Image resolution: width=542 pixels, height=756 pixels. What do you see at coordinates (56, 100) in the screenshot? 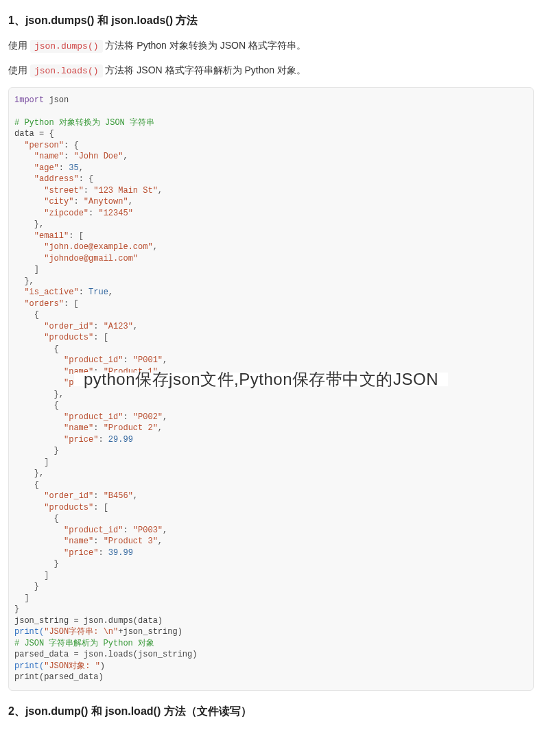
I see `code-text: json` at bounding box center [56, 100].